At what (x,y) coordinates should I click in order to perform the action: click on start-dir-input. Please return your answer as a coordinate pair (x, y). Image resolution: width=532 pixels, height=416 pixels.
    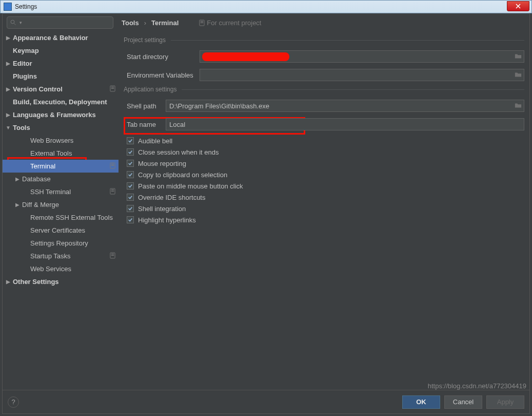
    Looking at the image, I should click on (362, 56).